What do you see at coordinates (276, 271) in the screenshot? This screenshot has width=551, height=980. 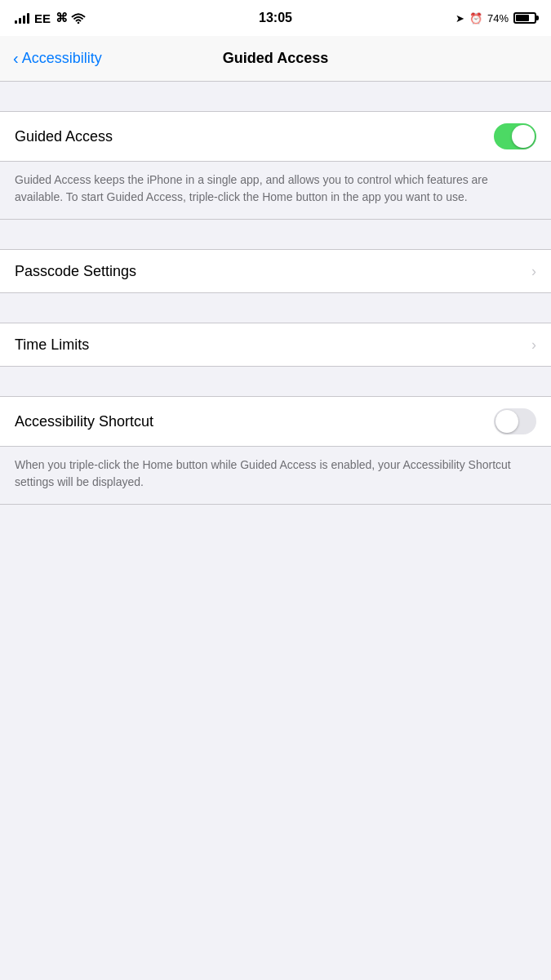 I see `passcode-settings-row: Passcode Settings ›` at bounding box center [276, 271].